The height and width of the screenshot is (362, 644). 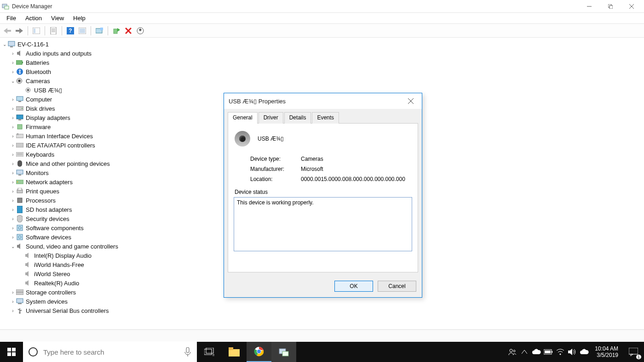 I want to click on people-icon, so click(x=512, y=352).